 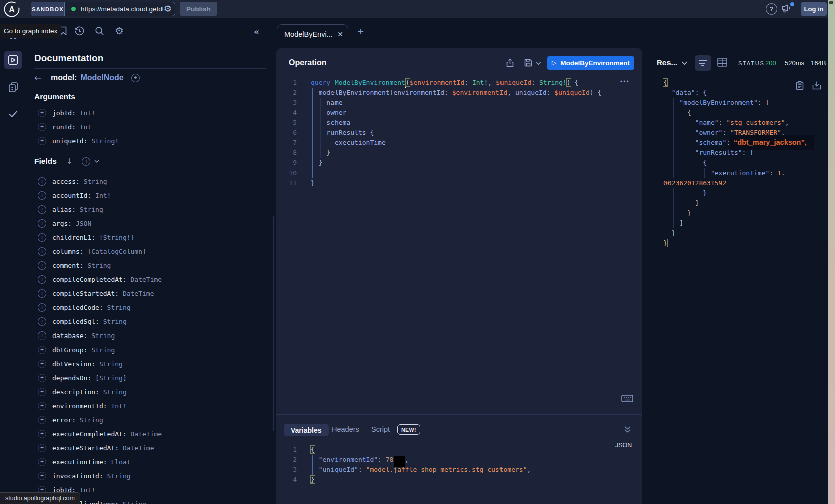 I want to click on doc-field-row: dependsOn: [String], so click(x=150, y=378).